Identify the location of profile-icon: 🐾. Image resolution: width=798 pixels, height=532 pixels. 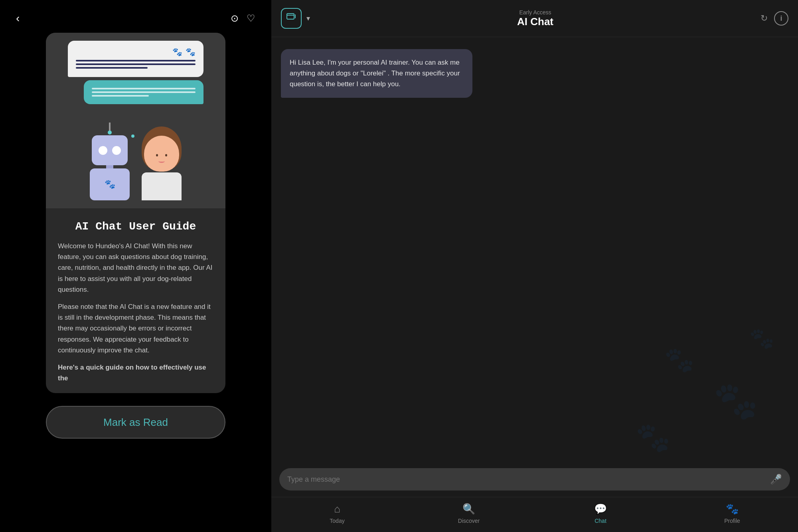
(732, 509).